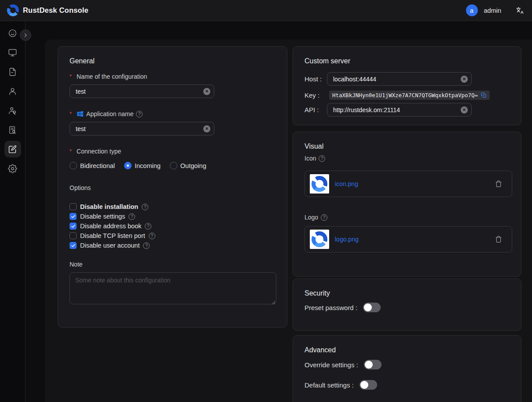 The image size is (532, 402). Describe the element at coordinates (347, 239) in the screenshot. I see `logo-file-link: logo.png` at that location.